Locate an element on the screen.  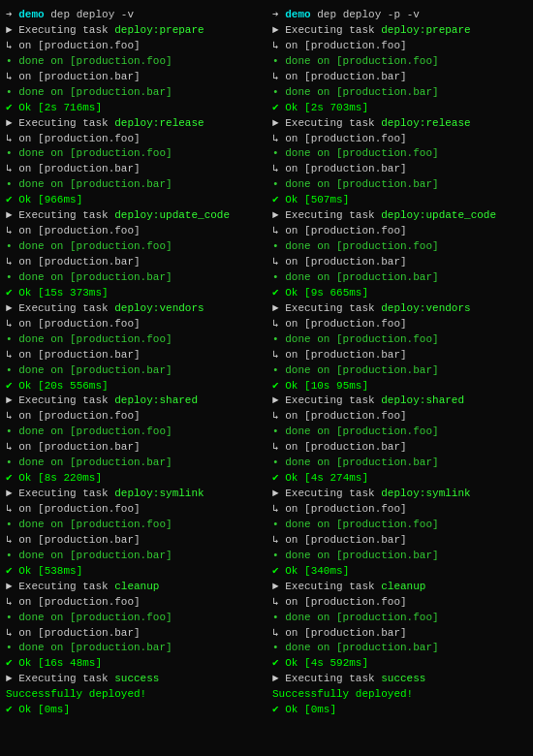
terminal-line: ✔ Ok [2s 703ms] is located at coordinates (399, 109).